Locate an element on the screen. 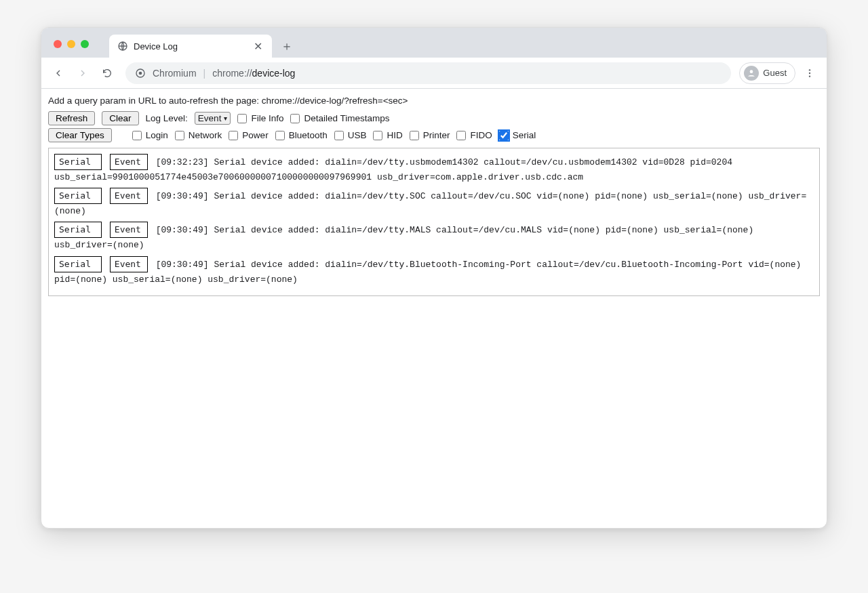 Image resolution: width=868 pixels, height=593 pixels. usb-checkbox is located at coordinates (339, 136).